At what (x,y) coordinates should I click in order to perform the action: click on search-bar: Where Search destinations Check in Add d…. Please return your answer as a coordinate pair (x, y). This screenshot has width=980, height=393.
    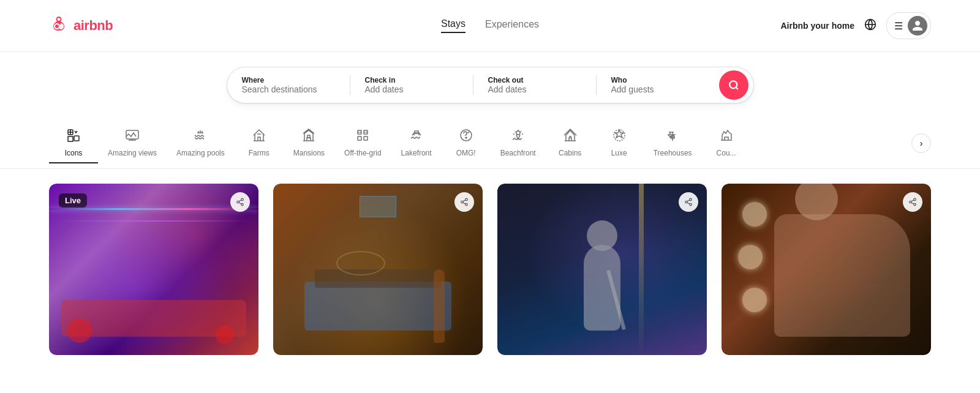
    Looking at the image, I should click on (490, 85).